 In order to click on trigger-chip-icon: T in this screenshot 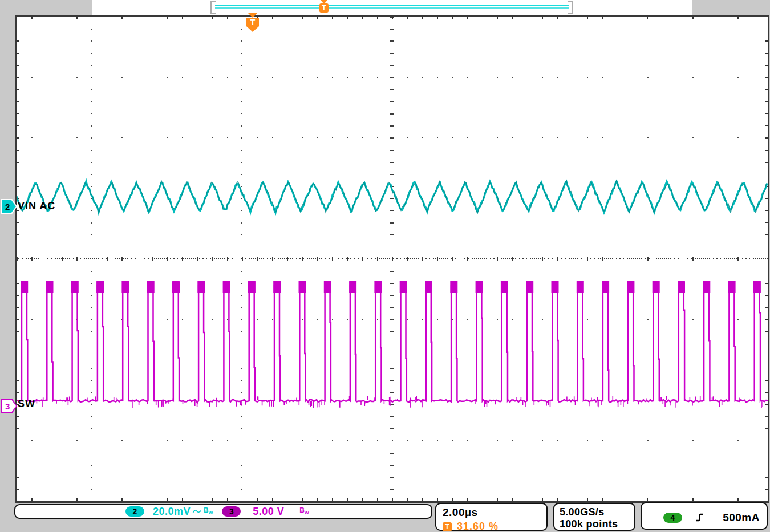, I will do `click(447, 527)`.